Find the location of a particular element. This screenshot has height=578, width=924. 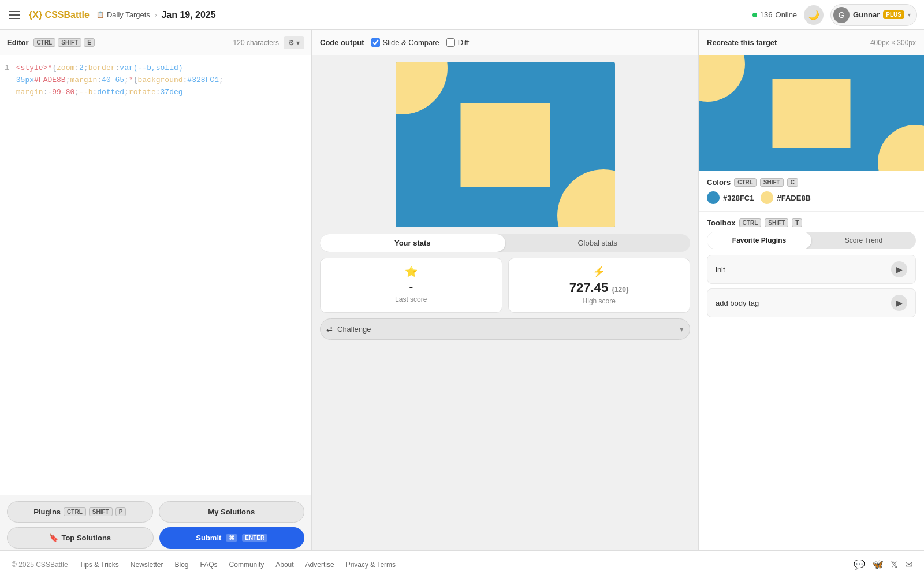

footer-link-community: Community is located at coordinates (247, 565).